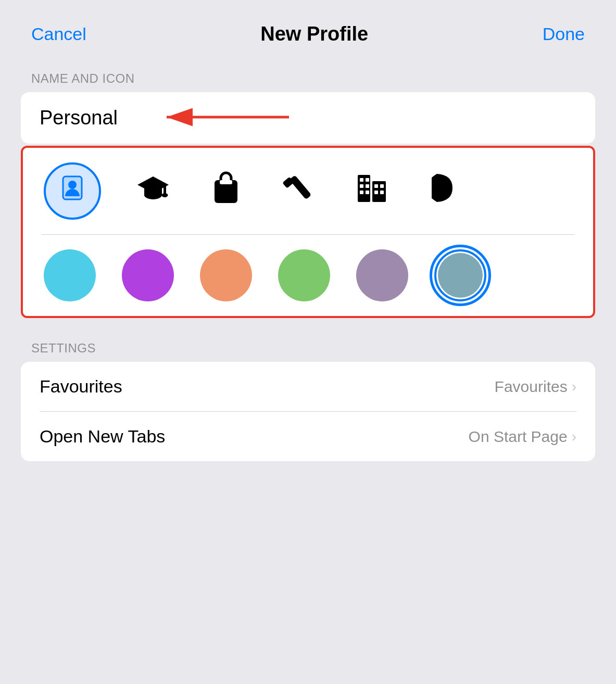  I want to click on graduation-icon, so click(153, 191).